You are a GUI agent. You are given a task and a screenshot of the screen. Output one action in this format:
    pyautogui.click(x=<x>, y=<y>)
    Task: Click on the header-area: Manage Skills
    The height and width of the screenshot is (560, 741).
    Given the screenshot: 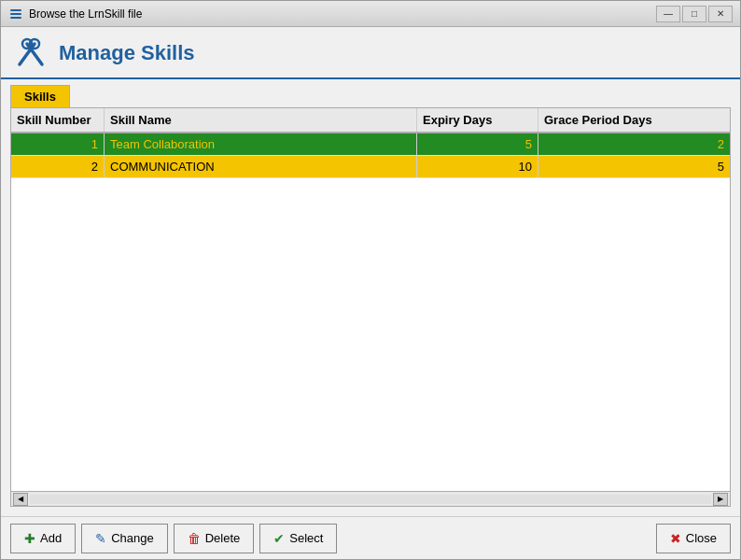 What is the action you would take?
    pyautogui.click(x=370, y=53)
    